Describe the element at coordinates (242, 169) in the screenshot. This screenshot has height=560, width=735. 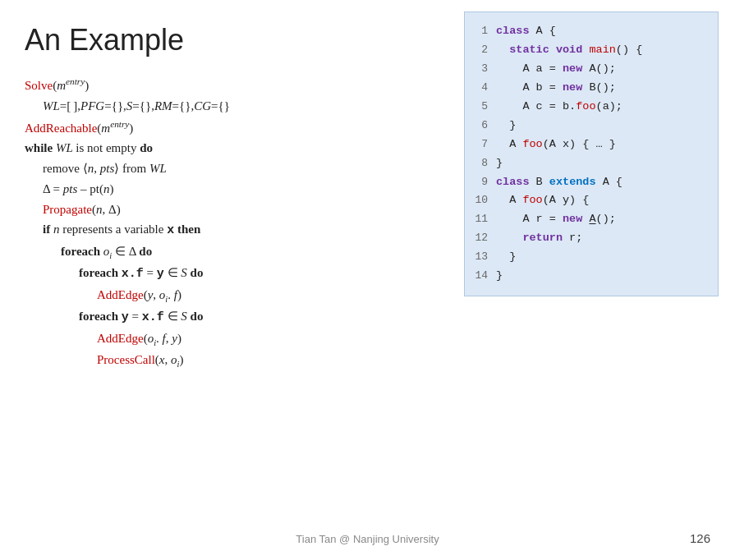
I see `algo-line-5: remove ⟨n, pts⟩ from WL` at that location.